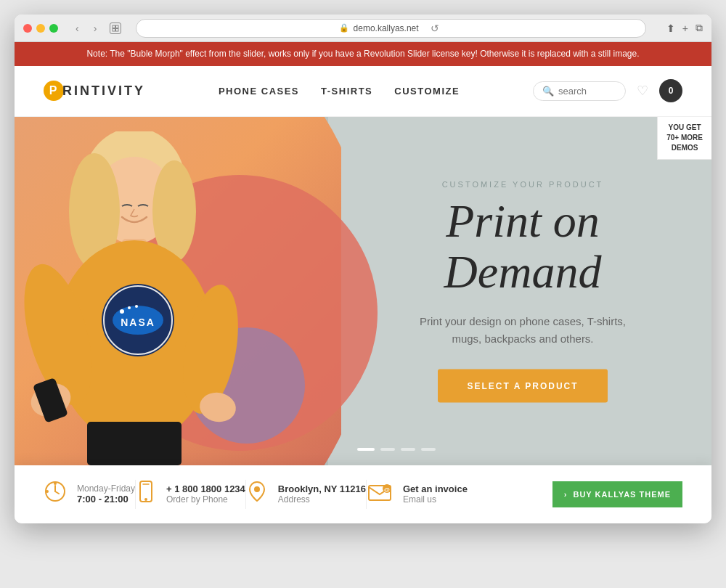 The height and width of the screenshot is (588, 726). What do you see at coordinates (699, 28) in the screenshot?
I see `tabs-button: ⧉` at bounding box center [699, 28].